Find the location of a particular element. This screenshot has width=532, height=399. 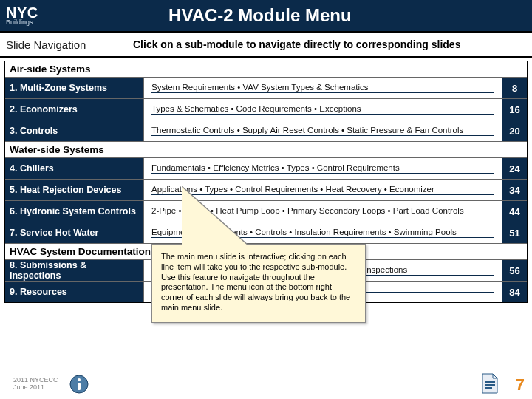

info-icon is located at coordinates (79, 384).